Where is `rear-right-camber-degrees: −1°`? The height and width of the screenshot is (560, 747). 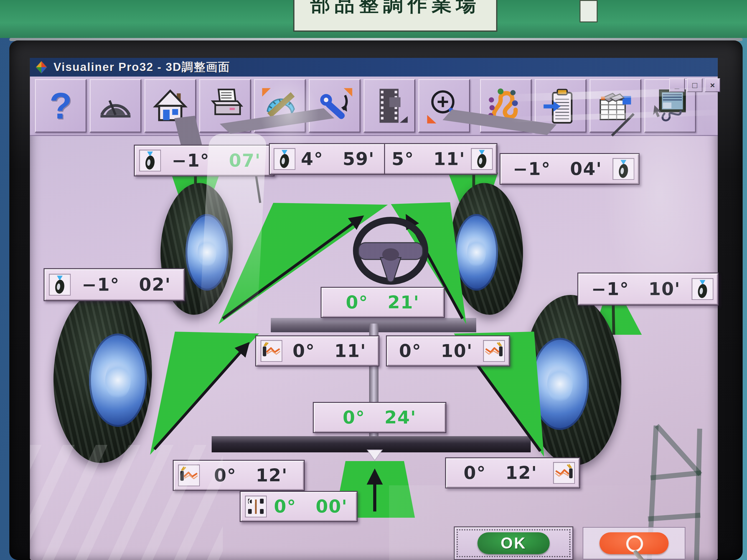 rear-right-camber-degrees: −1° is located at coordinates (611, 289).